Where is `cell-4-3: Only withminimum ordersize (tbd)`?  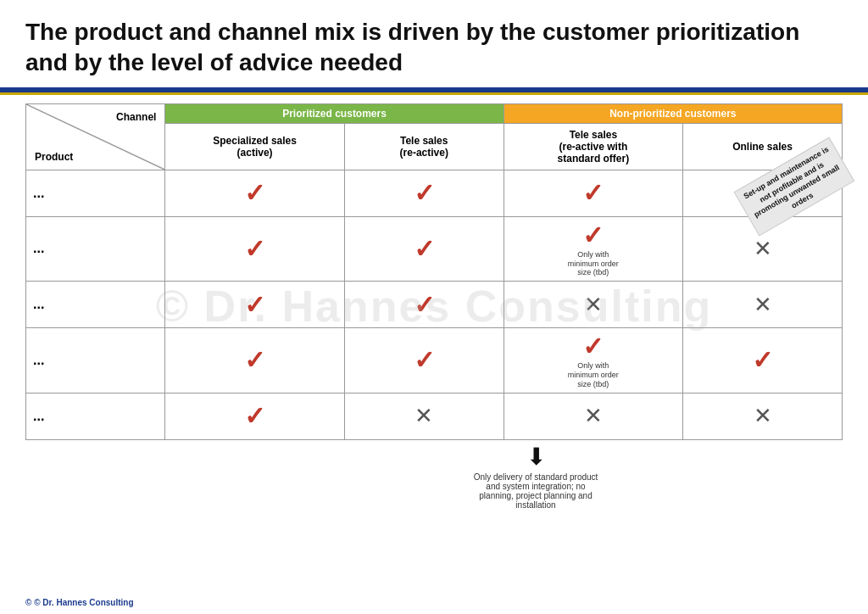 cell-4-3: Only withminimum ordersize (tbd) is located at coordinates (593, 360).